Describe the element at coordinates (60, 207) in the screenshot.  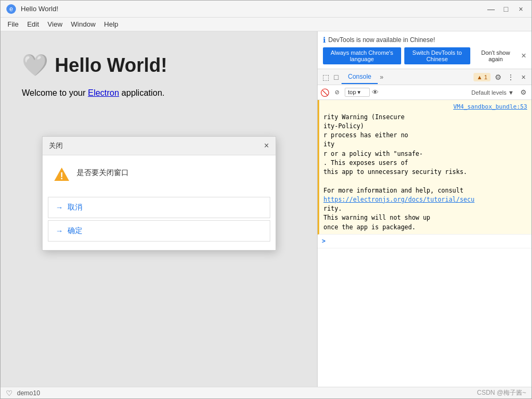
I see `cancel-arrow: →` at that location.